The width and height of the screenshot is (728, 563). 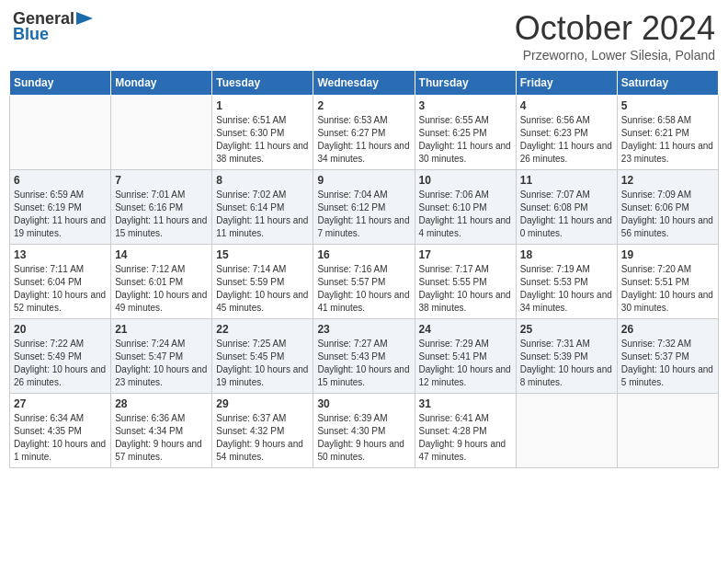 I want to click on weekday-header: Saturday, so click(x=667, y=83).